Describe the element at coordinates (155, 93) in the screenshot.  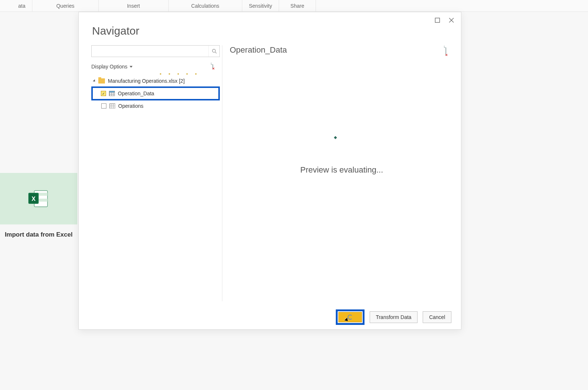
I see `tree-item-operation-data: ✓ Operation_Data` at that location.